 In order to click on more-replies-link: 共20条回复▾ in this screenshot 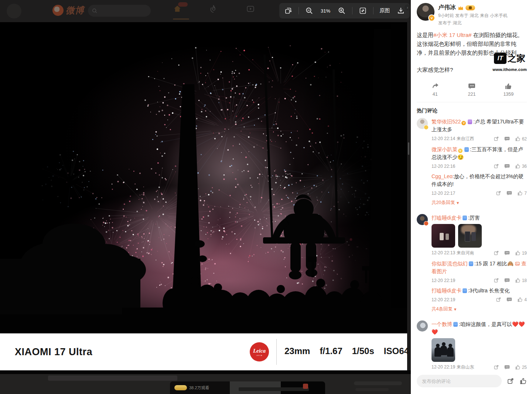, I will do `click(479, 203)`.